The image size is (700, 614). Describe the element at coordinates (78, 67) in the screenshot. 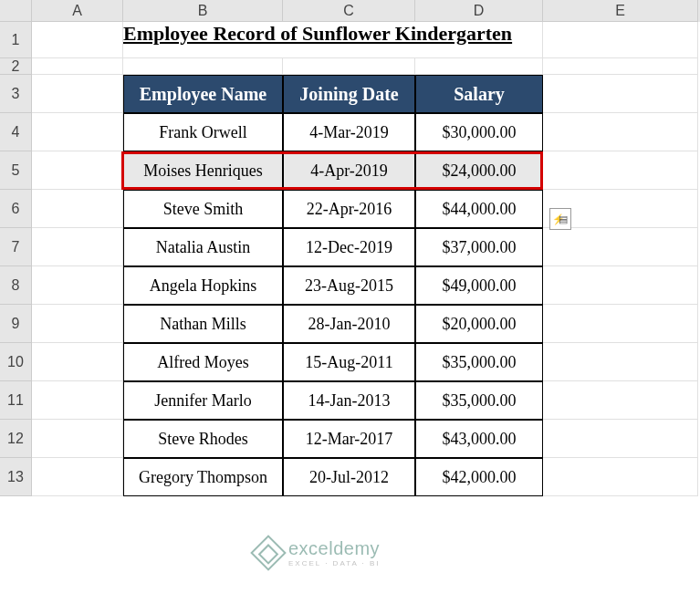

I see `cell-a2` at that location.